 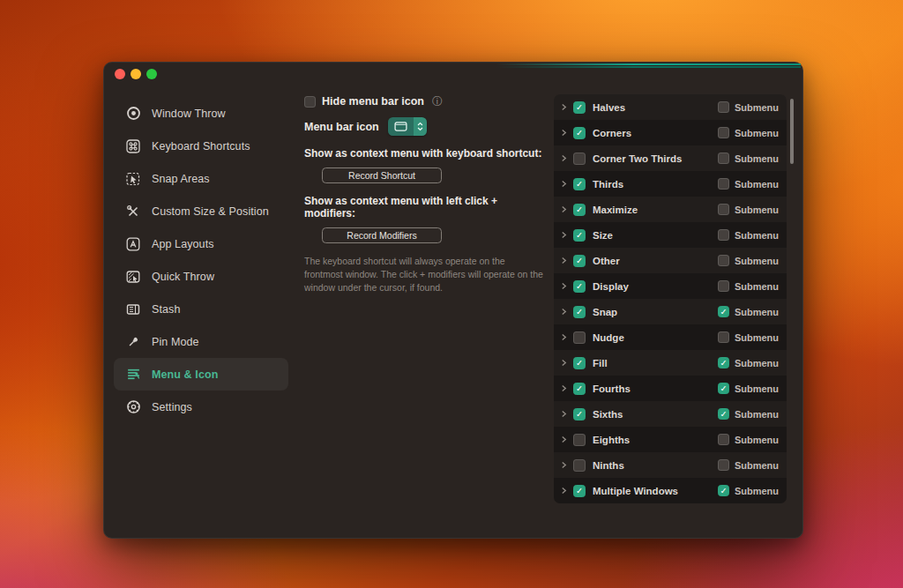 I want to click on sidebar-item-settings: Settings, so click(x=201, y=407).